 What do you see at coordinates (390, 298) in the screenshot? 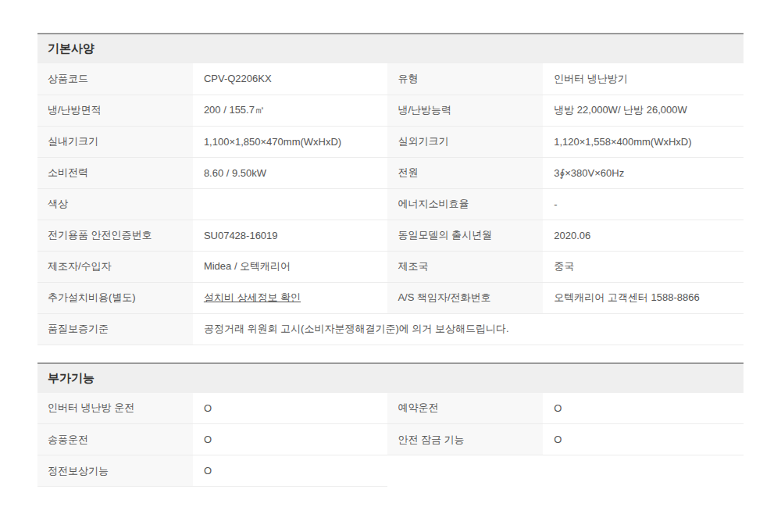
I see `spec-row-install-as: 추가설치비용(별도) 설치비 상세정보 확인 A/S 책임자/전화번호 오텍캐리…` at bounding box center [390, 298].